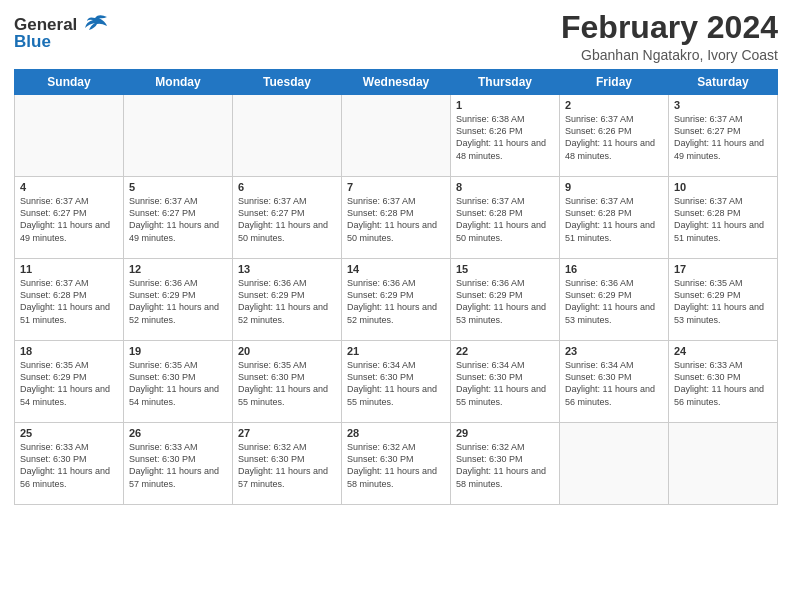 Image resolution: width=792 pixels, height=612 pixels. I want to click on calendar-cell: 7Sunrise: 6:37 AM Sunset: 6:28 PM Daylig…, so click(396, 218).